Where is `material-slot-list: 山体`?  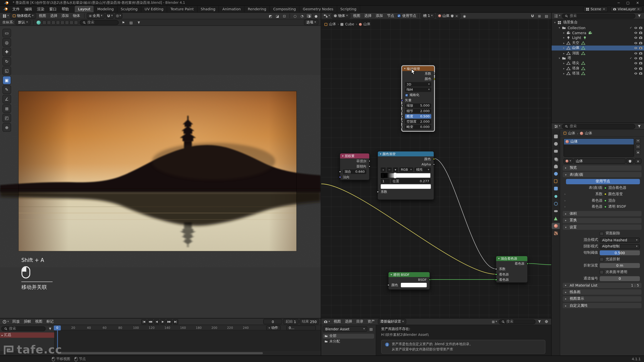
material-slot-list: 山体 is located at coordinates (599, 147).